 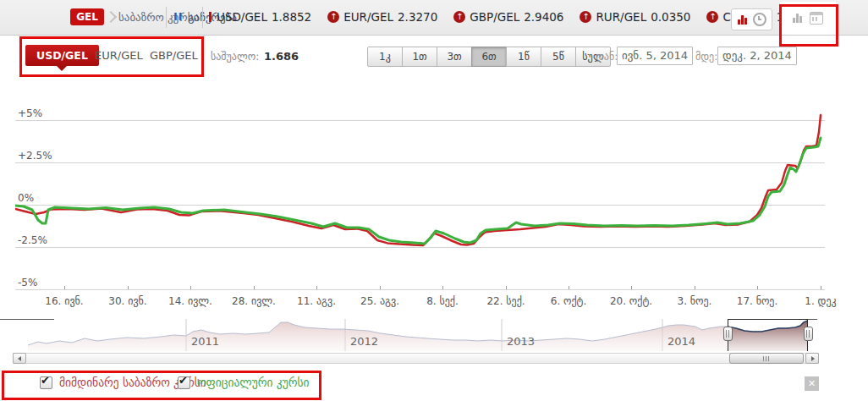 I want to click on quote-pair: RUR/GEL, so click(x=621, y=17).